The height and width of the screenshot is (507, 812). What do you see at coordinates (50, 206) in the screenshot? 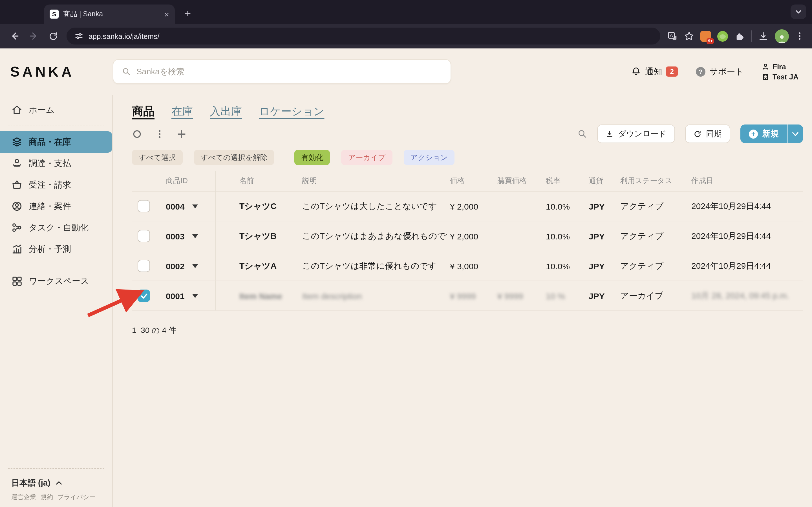
I see `sidebar-item-label: 連絡・案件` at bounding box center [50, 206].